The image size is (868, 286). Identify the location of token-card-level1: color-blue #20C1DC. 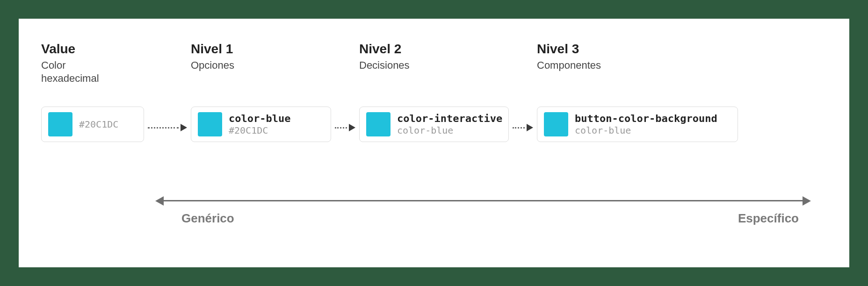
(261, 124).